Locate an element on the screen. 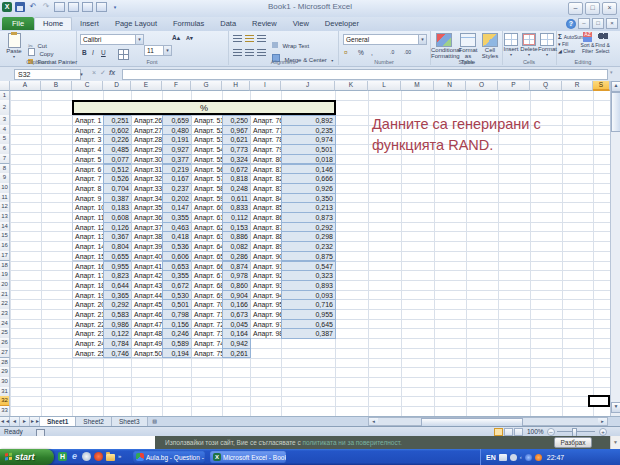 This screenshot has width=620, height=465. insert-worksheet-icon: ▨ is located at coordinates (155, 422).